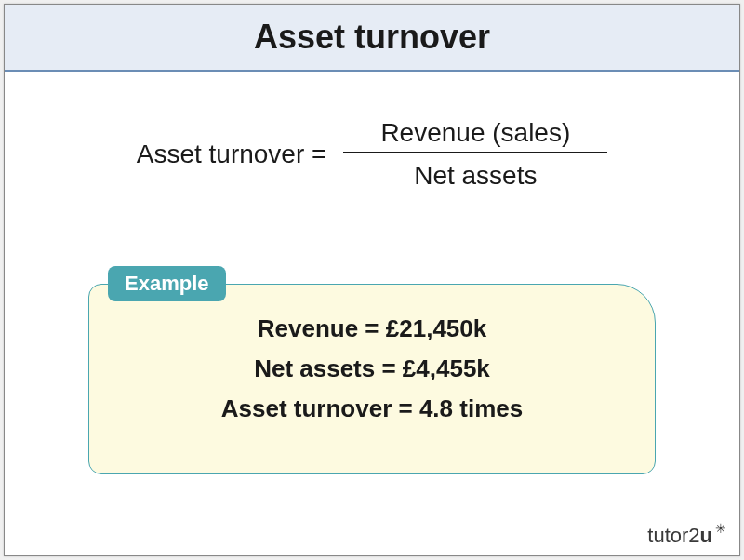 This screenshot has height=560, width=744. What do you see at coordinates (686, 536) in the screenshot?
I see `brand-logo: tutor2u ✳` at bounding box center [686, 536].